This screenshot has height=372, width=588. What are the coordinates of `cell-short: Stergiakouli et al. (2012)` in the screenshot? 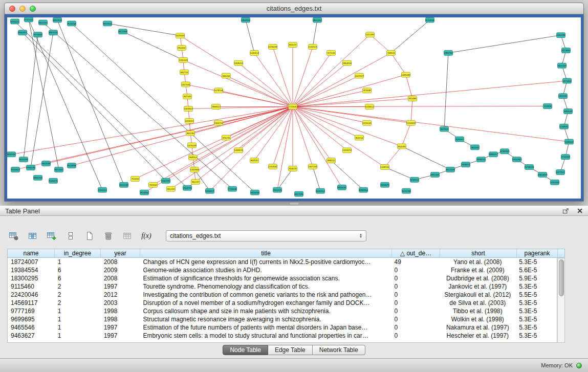 It's located at (477, 295).